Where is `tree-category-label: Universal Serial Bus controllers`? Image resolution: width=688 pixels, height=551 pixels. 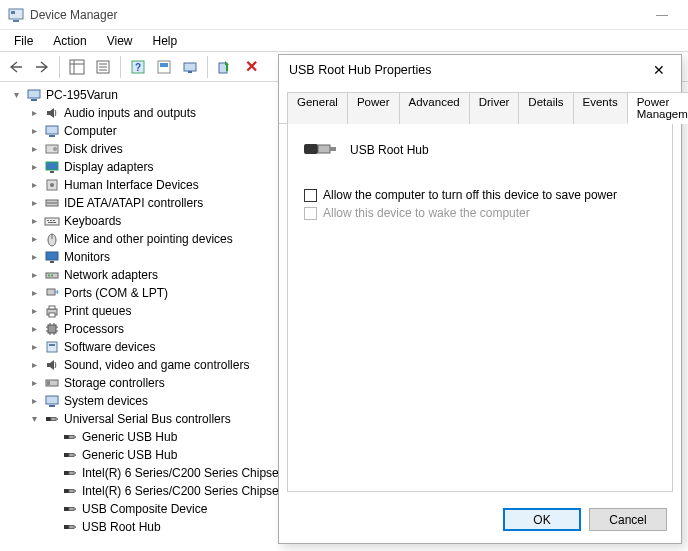
tree-category-label: Universal Serial Bus controllers is located at coordinates (148, 419).